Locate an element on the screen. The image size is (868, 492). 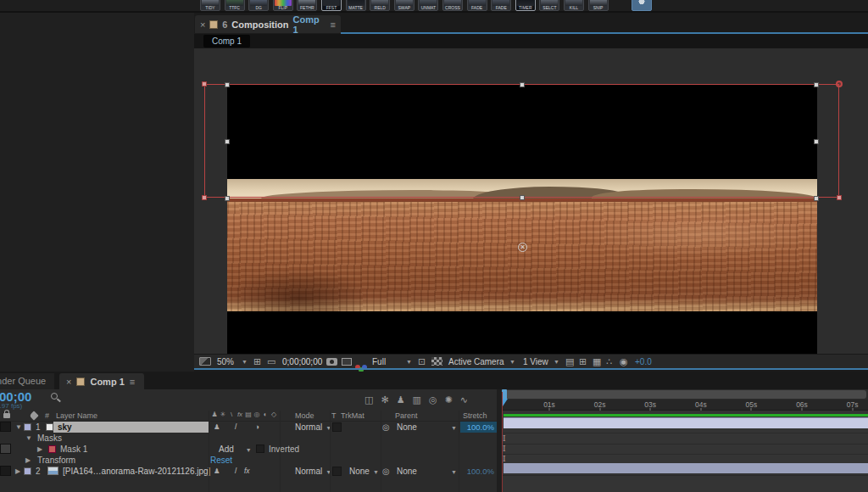
hide-shy-layers-icon: ♟ is located at coordinates (401, 400).